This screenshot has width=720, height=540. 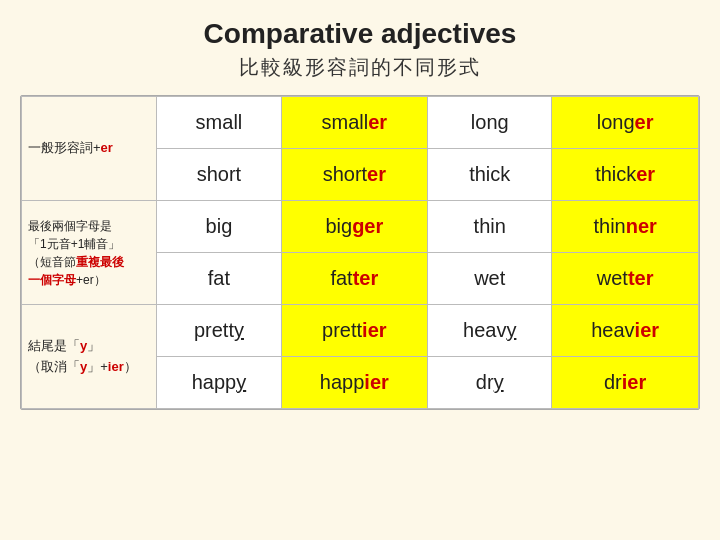 I want to click on cell-happy: happy, so click(x=219, y=383).